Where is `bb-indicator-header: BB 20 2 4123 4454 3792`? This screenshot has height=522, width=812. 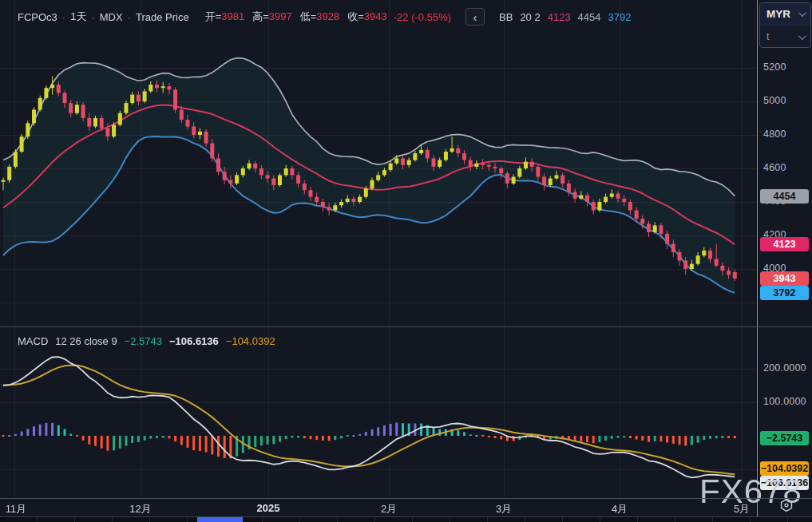 bb-indicator-header: BB 20 2 4123 4454 3792 is located at coordinates (565, 18).